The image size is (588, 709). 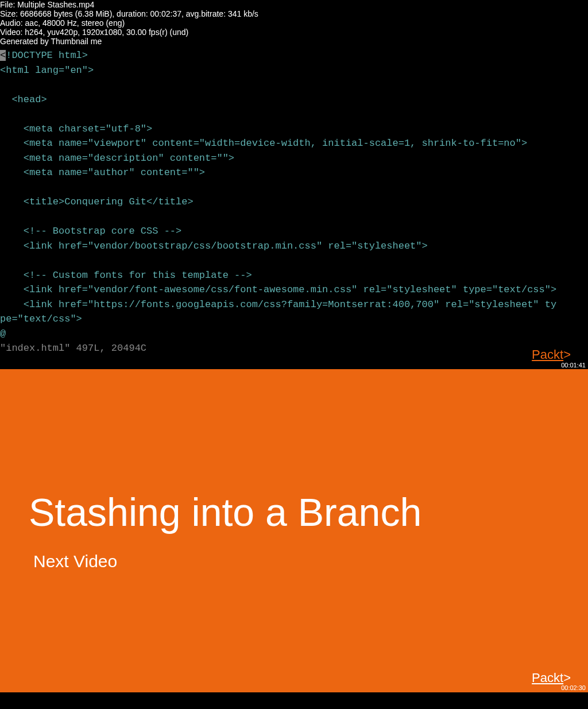 I want to click on slide-title: Stashing into a Branch, so click(x=225, y=512).